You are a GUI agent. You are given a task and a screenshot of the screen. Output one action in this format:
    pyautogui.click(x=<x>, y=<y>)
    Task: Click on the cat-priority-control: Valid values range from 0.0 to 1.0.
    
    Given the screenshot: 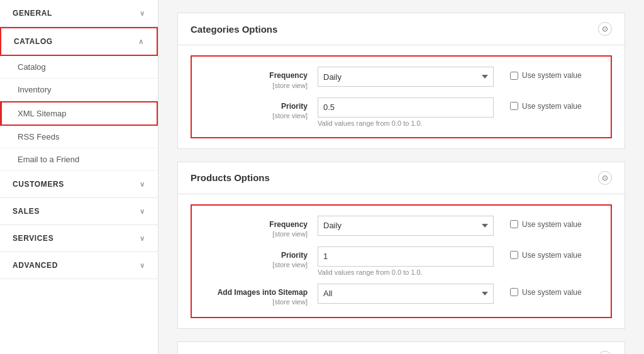 What is the action you would take?
    pyautogui.click(x=409, y=112)
    